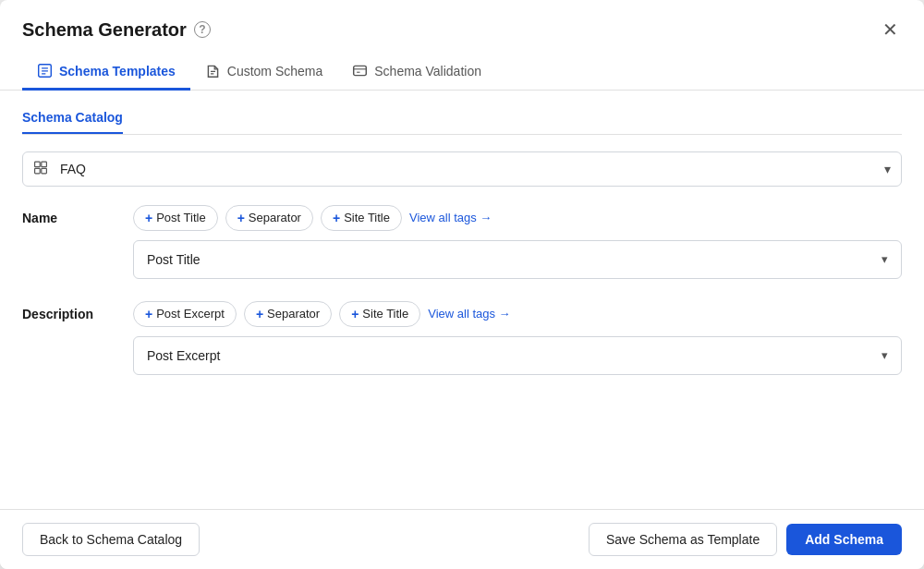 This screenshot has width=924, height=569. I want to click on add-schema-button: Add Schema, so click(845, 539).